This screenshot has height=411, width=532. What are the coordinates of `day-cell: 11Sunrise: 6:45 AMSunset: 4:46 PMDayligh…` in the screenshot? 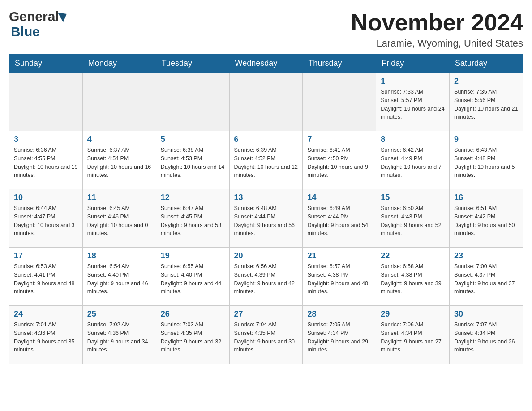 It's located at (119, 218).